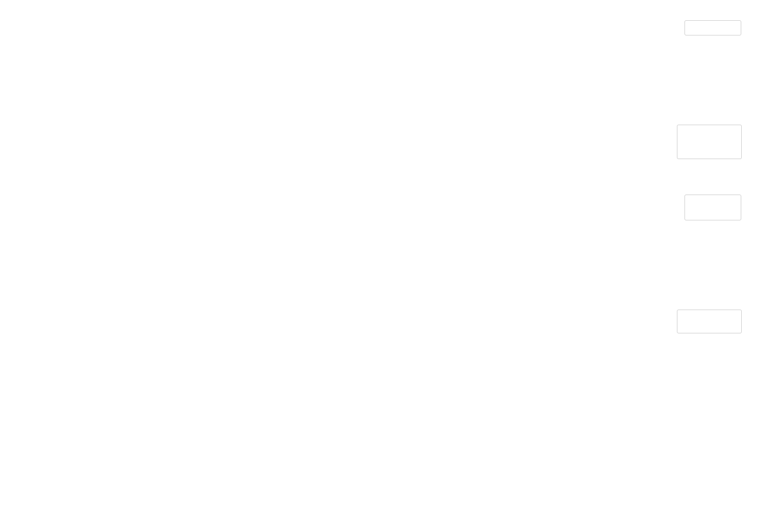  I want to click on legend-row-mag-agasc, so click(713, 28).